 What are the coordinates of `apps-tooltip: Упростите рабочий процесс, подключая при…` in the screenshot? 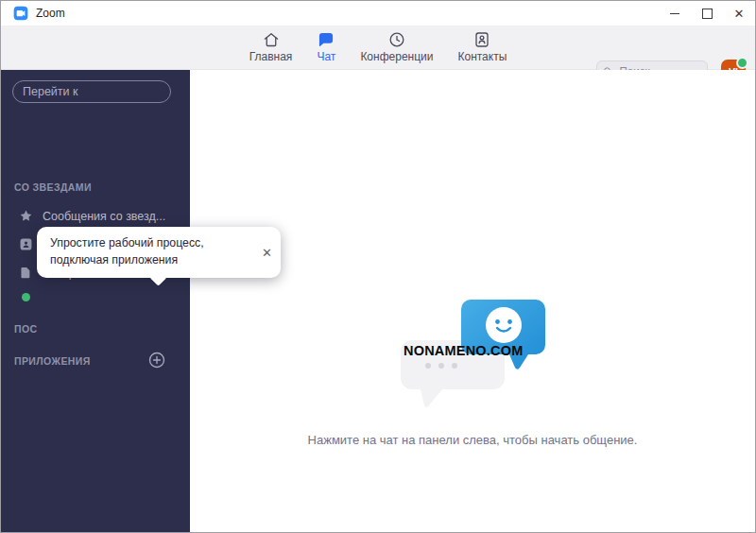 It's located at (159, 252).